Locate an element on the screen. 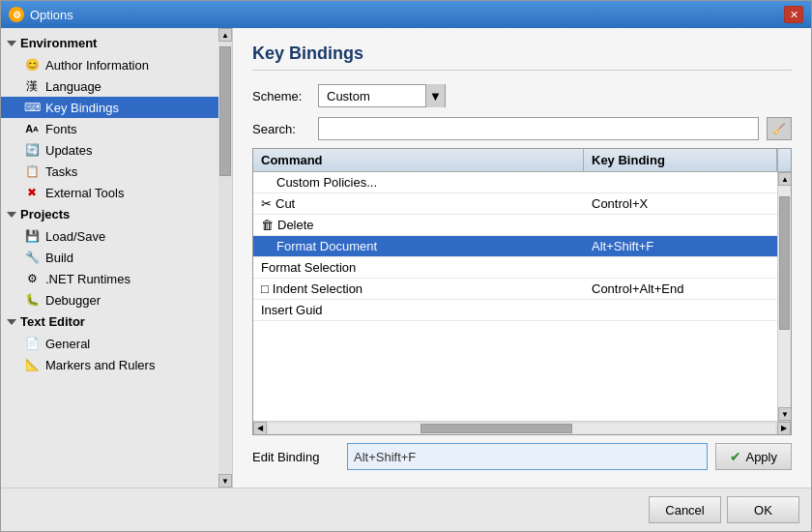 The height and width of the screenshot is (532, 812). language-icon: 漢 is located at coordinates (32, 86).